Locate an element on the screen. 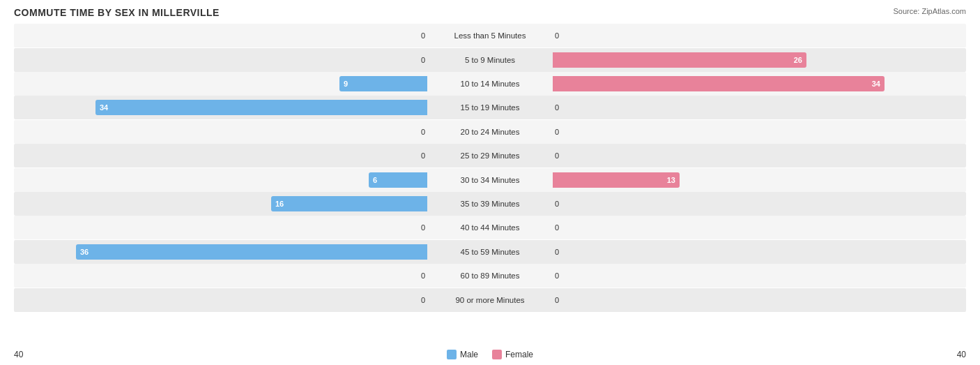  male-value: 16 is located at coordinates (280, 204).